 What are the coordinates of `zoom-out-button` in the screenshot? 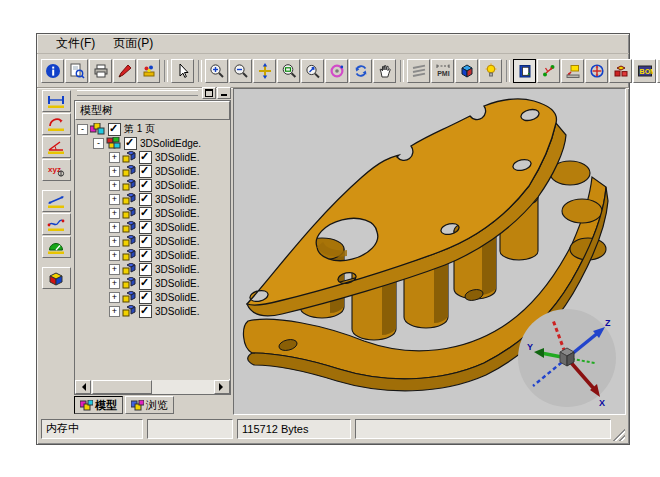 It's located at (240, 71).